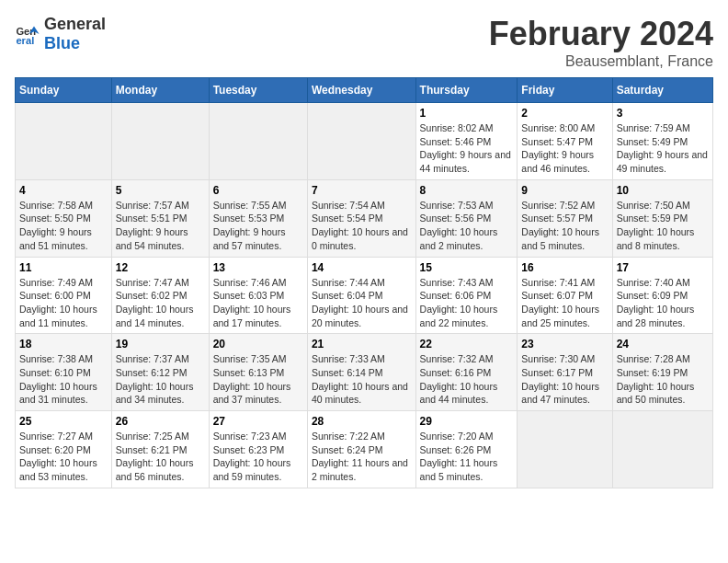  Describe the element at coordinates (467, 142) in the screenshot. I see `calendar-cell: 1 Sunrise: 8:02 AM Sunset: 5:46 PM Dayli…` at that location.